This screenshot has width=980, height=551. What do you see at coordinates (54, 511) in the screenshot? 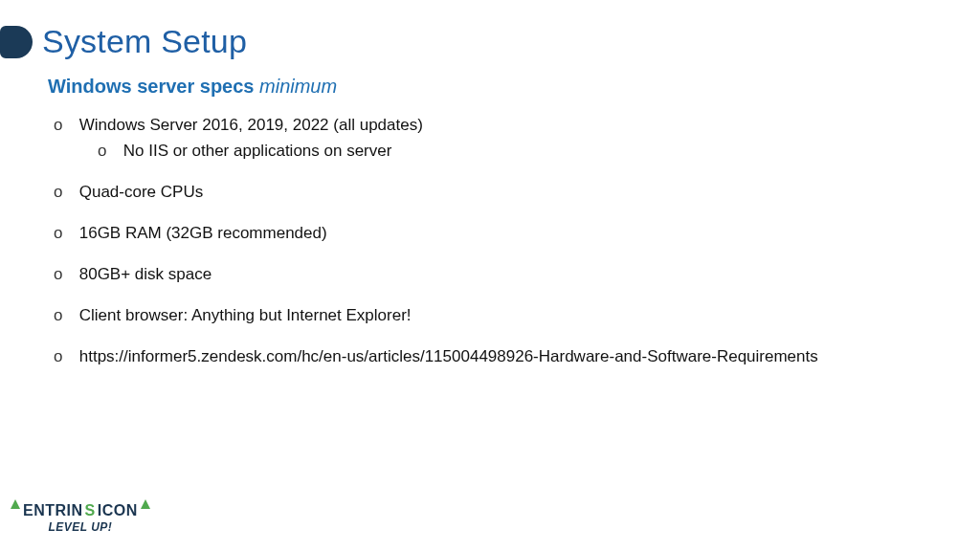
I see `logo-part-1: ENTRIN` at bounding box center [54, 511].